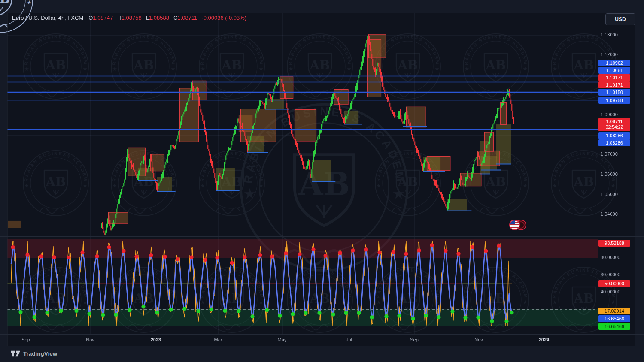  Describe the element at coordinates (519, 226) in the screenshot. I see `economic-event-flag-marker` at that location.